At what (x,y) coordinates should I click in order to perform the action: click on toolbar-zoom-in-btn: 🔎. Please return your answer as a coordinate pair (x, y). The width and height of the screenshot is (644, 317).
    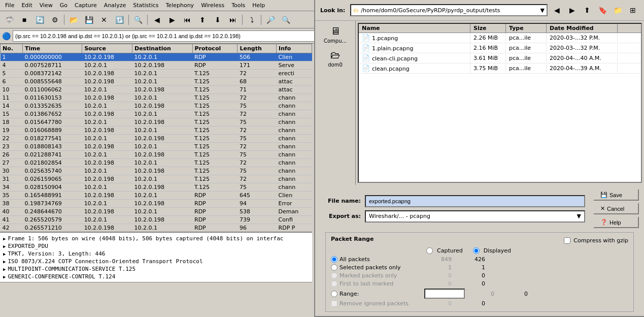
    Looking at the image, I should click on (270, 20).